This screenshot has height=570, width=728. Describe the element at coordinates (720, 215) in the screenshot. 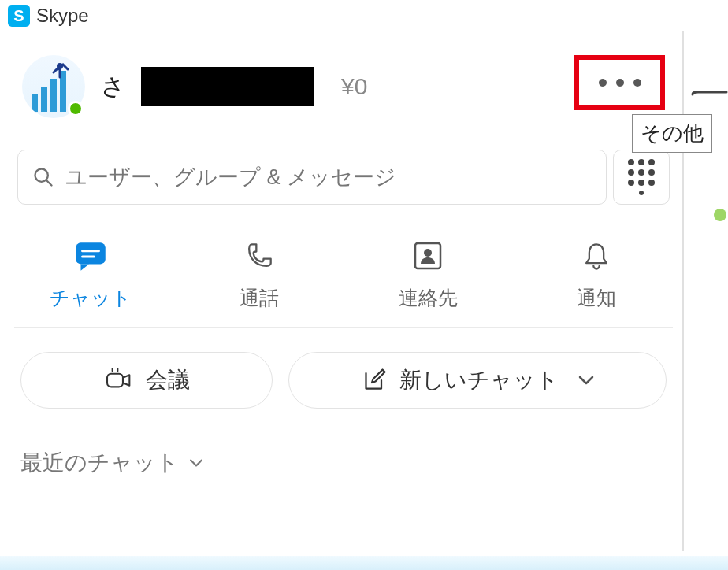

I see `presence-dot-fragment` at that location.